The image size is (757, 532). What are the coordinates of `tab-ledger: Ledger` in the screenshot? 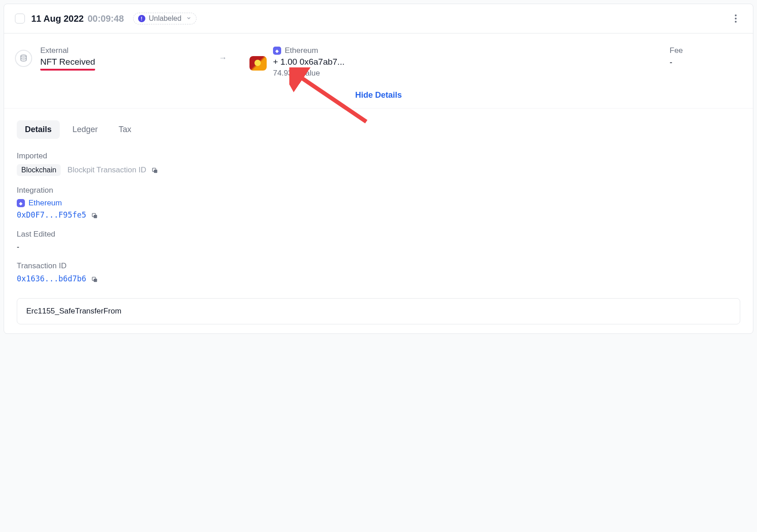 It's located at (85, 129).